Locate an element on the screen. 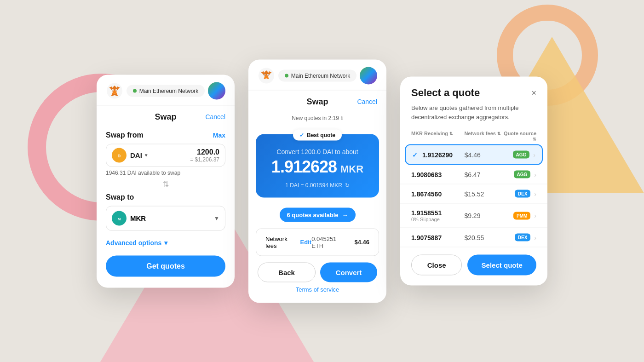  quote-row: ✓ 1.9126290 $4.46 AGG › is located at coordinates (474, 155).